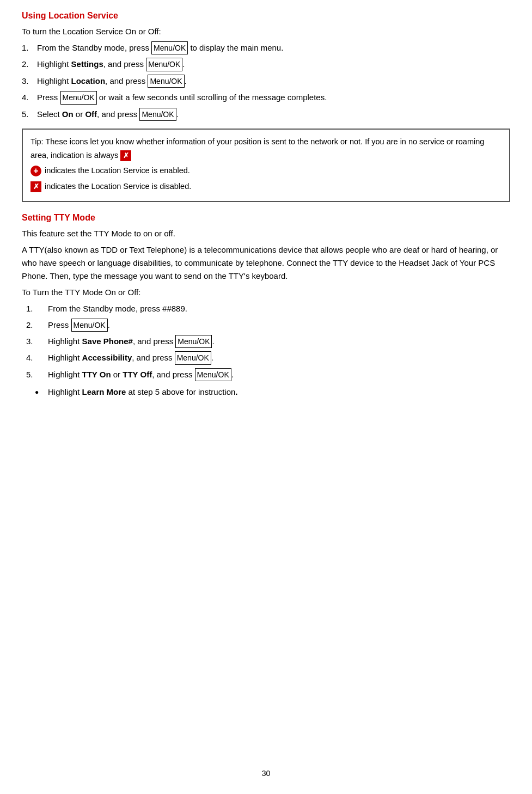 The height and width of the screenshot is (794, 532). What do you see at coordinates (89, 325) in the screenshot?
I see `kbd-menu-ok-tty-1: Menu/OK` at bounding box center [89, 325].